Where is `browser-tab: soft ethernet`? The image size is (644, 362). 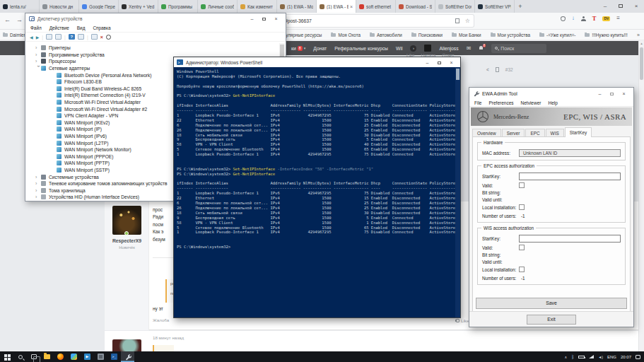
browser-tab: soft ethernet is located at coordinates (376, 6).